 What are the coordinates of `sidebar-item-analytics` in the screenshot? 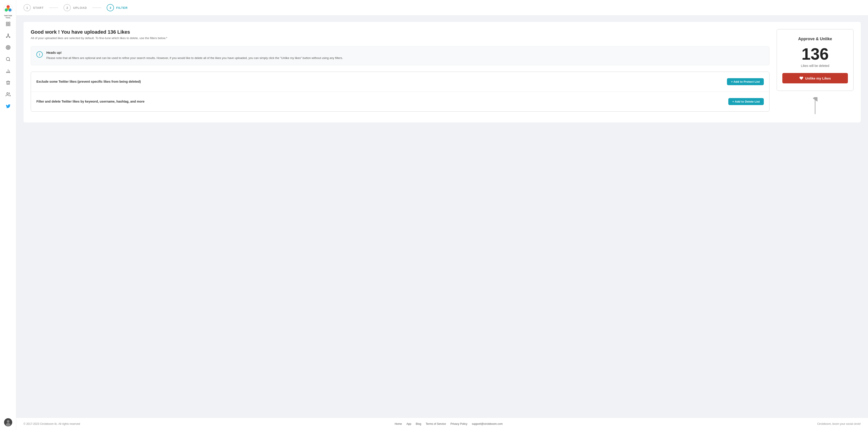 It's located at (8, 71).